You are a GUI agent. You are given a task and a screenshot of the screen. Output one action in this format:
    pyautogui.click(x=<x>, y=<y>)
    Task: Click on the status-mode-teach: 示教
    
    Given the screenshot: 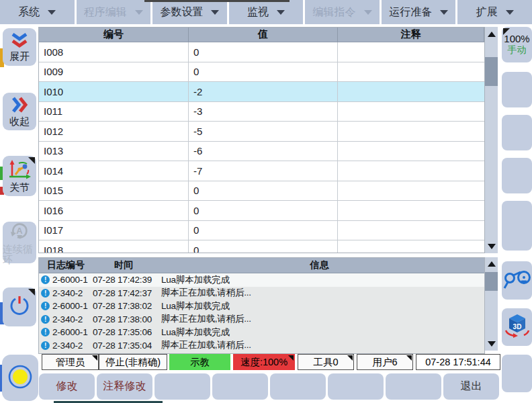 What is the action you would take?
    pyautogui.click(x=200, y=362)
    